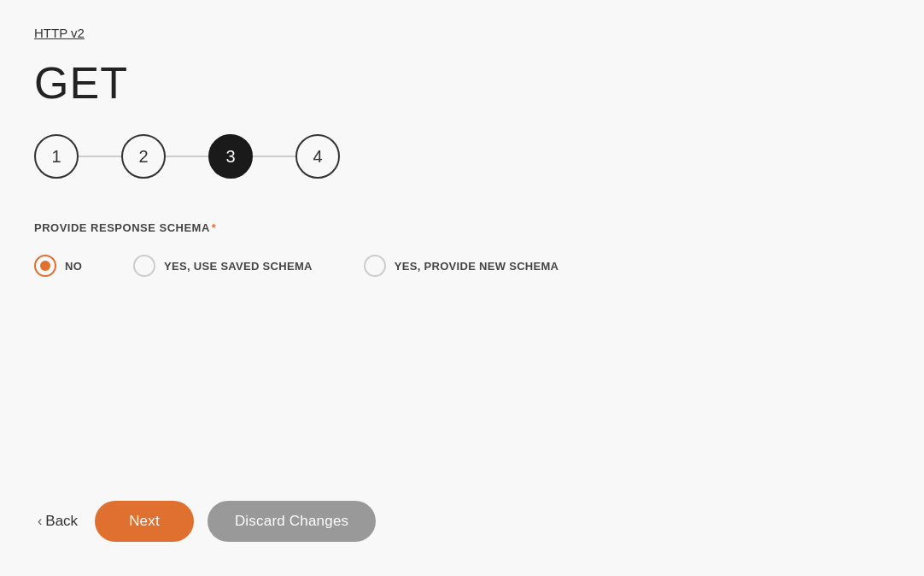 The width and height of the screenshot is (924, 576). What do you see at coordinates (231, 156) in the screenshot?
I see `step-3: 3` at bounding box center [231, 156].